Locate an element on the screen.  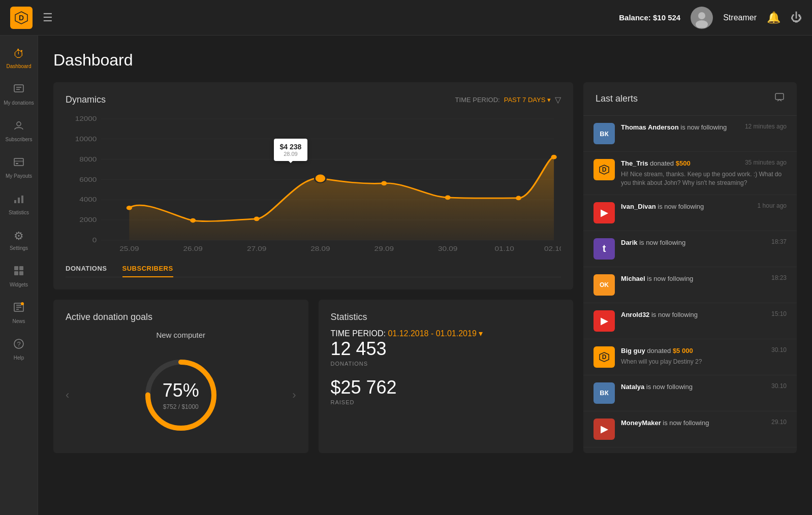
list-item: t Darik is now following 18:37 is located at coordinates (690, 249).